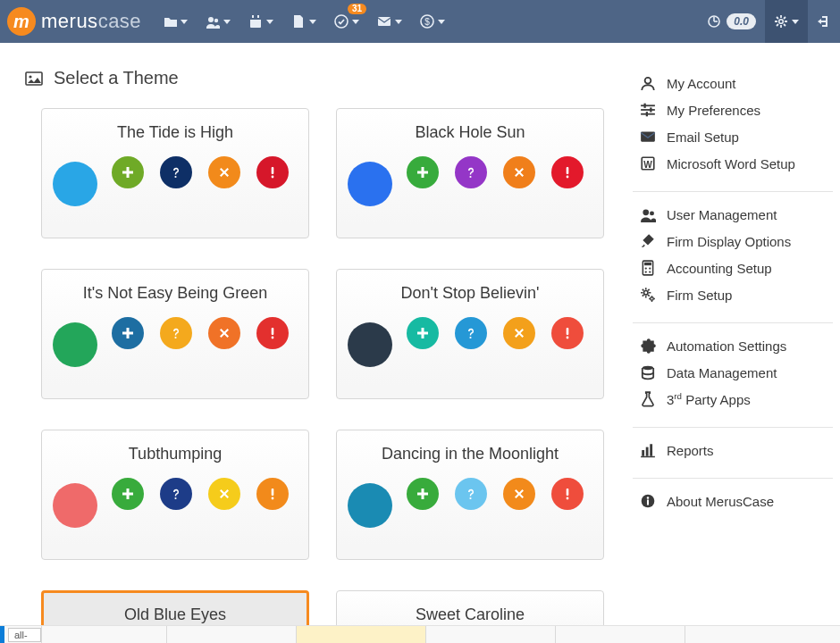 The image size is (840, 643). What do you see at coordinates (733, 346) in the screenshot?
I see `sidebar-item: Automation Settings` at bounding box center [733, 346].